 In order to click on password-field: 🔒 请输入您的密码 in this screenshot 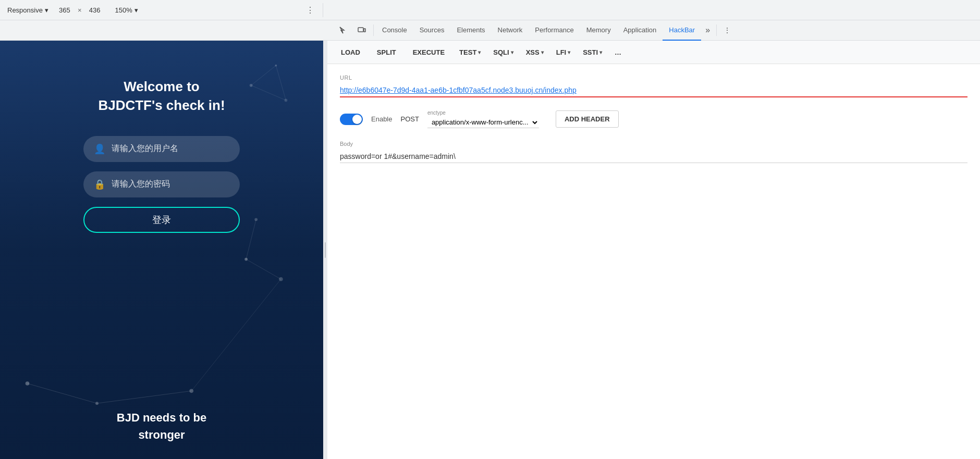, I will do `click(162, 184)`.